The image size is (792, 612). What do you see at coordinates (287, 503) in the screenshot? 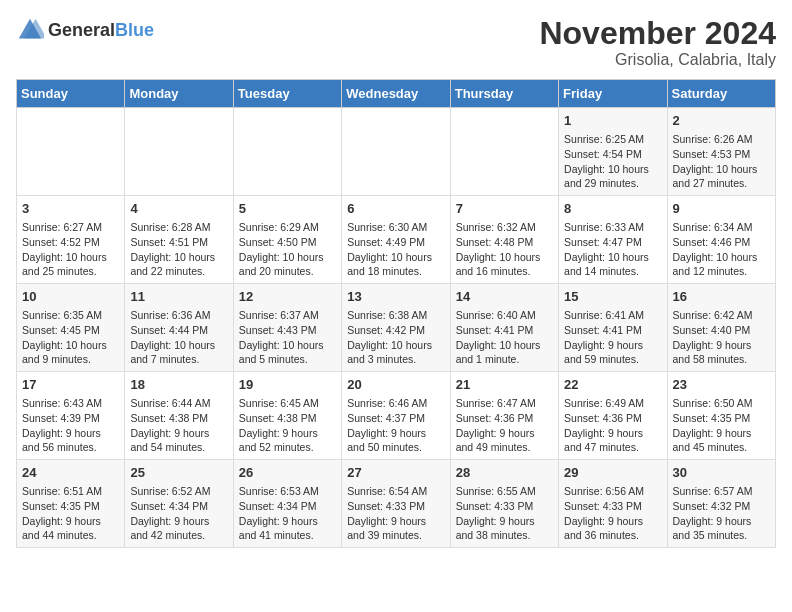
I see `calendar-cell: 26Sunrise: 6:53 AMSunset: 4:34 PMDayligh…` at bounding box center [287, 503].